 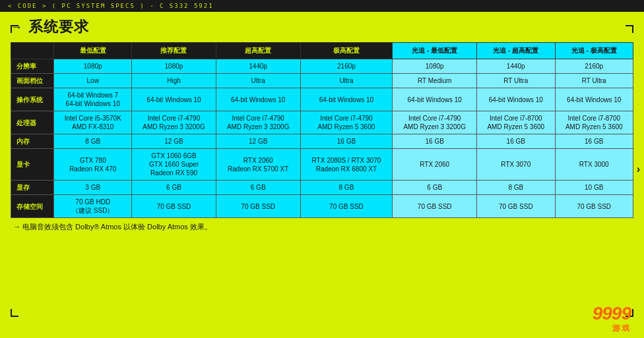 What do you see at coordinates (33, 67) in the screenshot?
I see `cell-label: 分辨率` at bounding box center [33, 67].